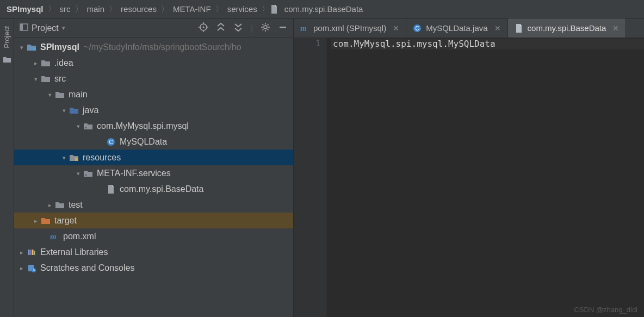 The width and height of the screenshot is (644, 317). I want to click on project-view-icon, so click(24, 28).